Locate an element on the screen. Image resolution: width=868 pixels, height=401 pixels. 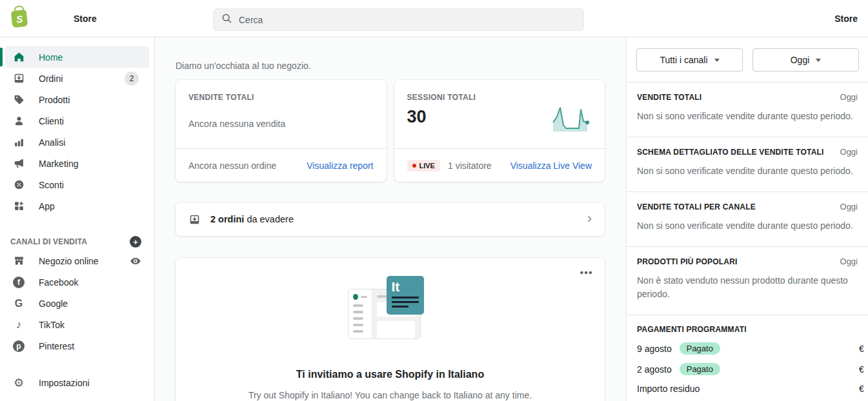
language-illustration: It is located at coordinates (390, 308).